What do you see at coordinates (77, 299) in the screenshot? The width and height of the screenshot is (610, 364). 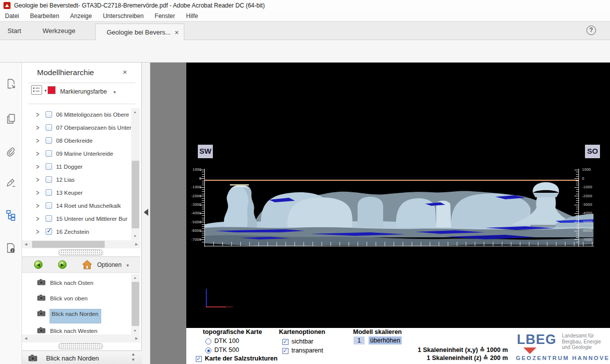 I see `view-item-oben: Blick von oben` at bounding box center [77, 299].